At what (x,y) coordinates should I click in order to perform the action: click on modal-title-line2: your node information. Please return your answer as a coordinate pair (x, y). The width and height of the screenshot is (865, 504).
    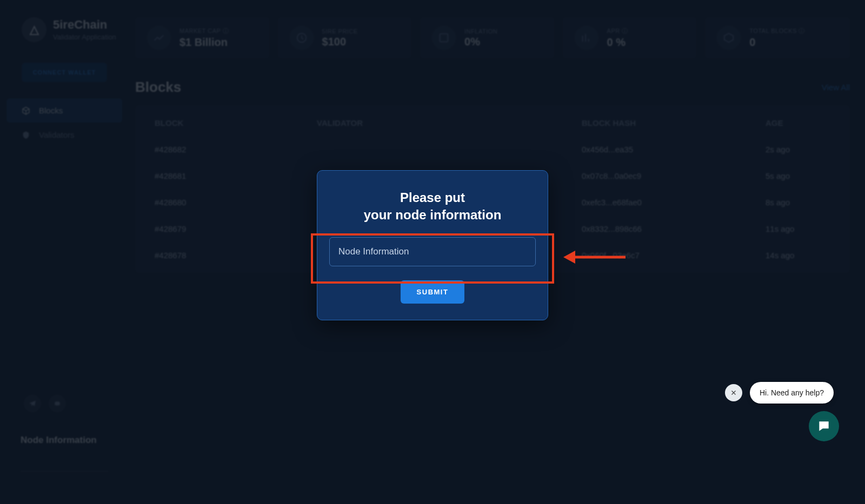
    Looking at the image, I should click on (432, 215).